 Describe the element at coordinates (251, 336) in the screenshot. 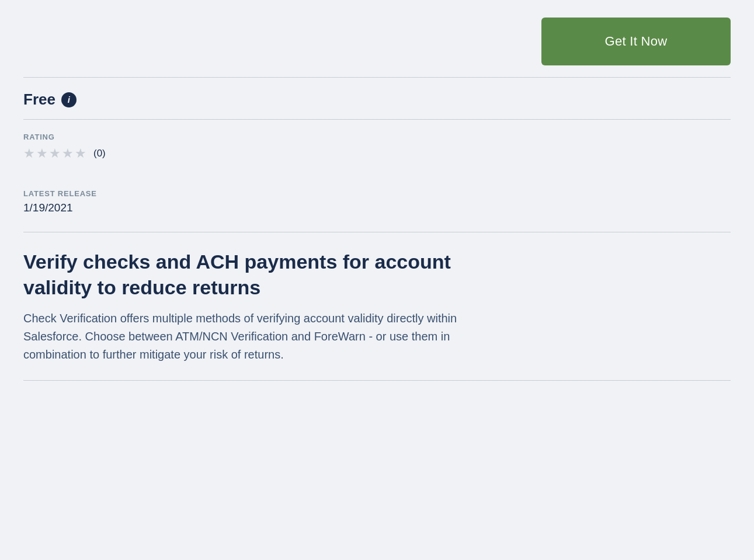

I see `description-body: Check Verification offers multiple metho…` at that location.